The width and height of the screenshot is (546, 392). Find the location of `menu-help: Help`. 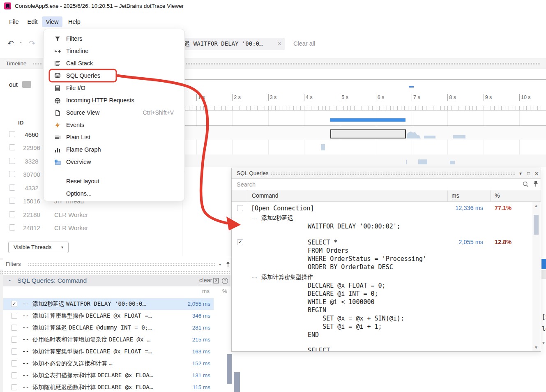

menu-help: Help is located at coordinates (74, 22).